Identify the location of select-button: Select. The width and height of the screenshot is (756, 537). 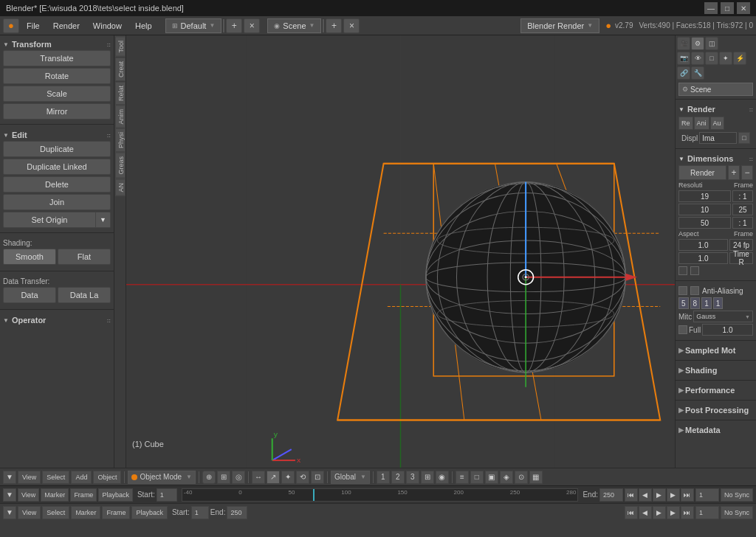
(56, 477).